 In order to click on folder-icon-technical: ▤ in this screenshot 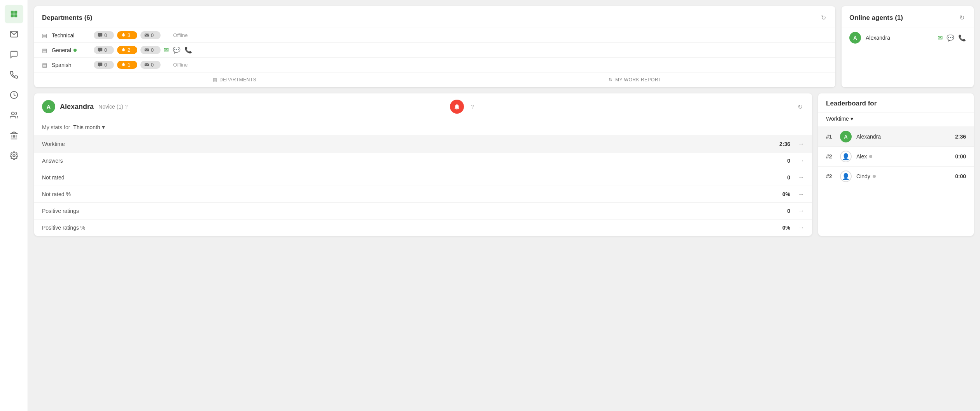, I will do `click(44, 35)`.